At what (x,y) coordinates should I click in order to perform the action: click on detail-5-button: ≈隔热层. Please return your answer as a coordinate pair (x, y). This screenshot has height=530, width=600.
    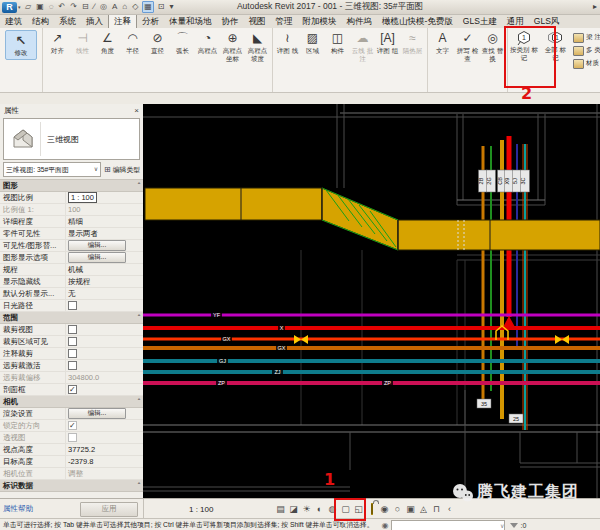
    Looking at the image, I should click on (412, 42).